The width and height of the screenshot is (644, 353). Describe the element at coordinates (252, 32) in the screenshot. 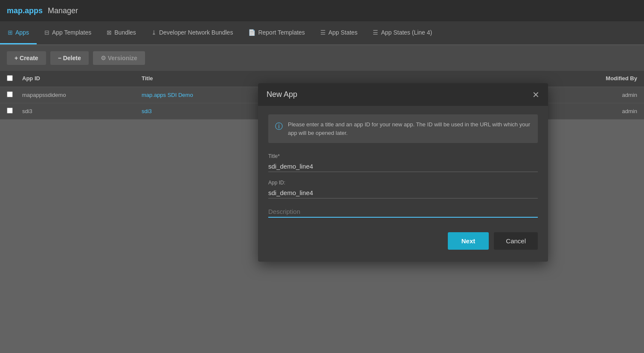

I see `report-templates-icon: 📄` at that location.